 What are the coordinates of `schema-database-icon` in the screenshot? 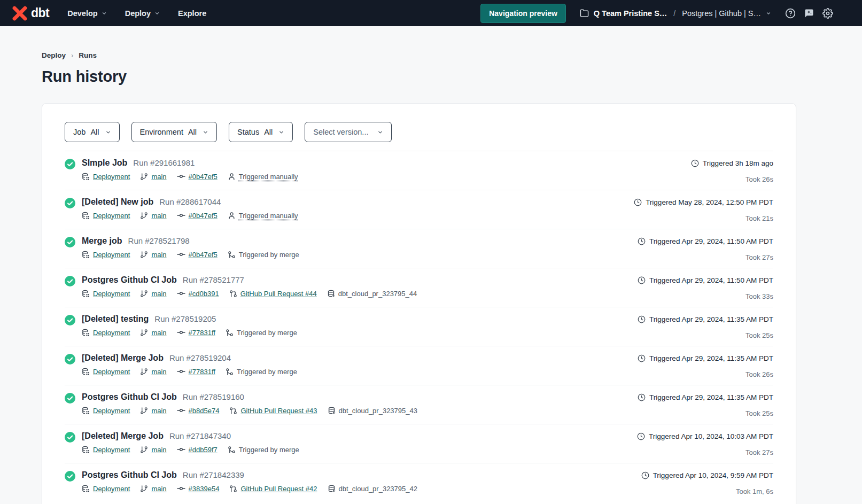 It's located at (331, 294).